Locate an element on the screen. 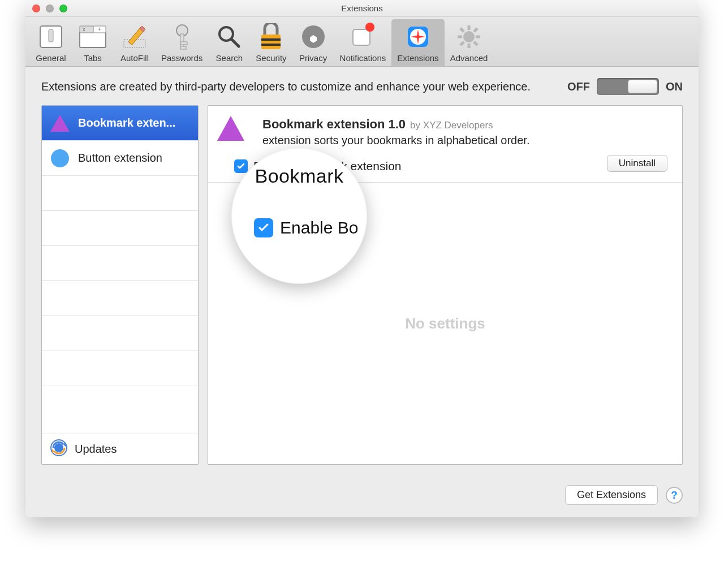  tab-extensions: Extensions is located at coordinates (417, 43).